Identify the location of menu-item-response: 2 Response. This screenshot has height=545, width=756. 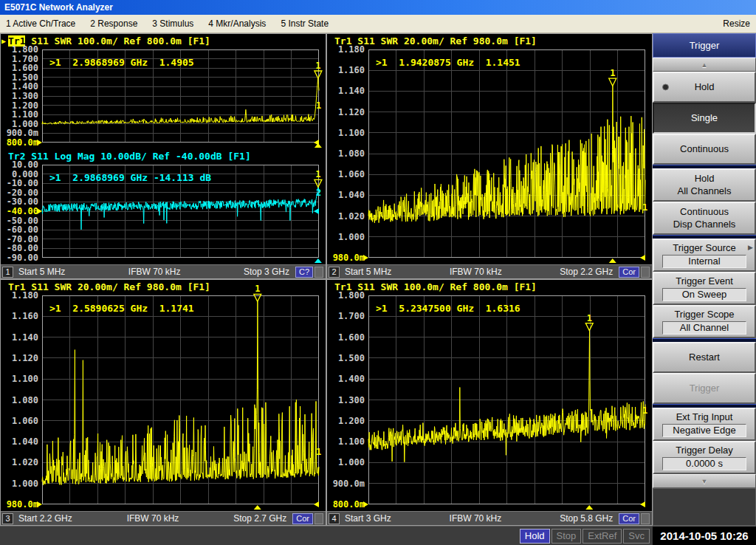
(114, 24).